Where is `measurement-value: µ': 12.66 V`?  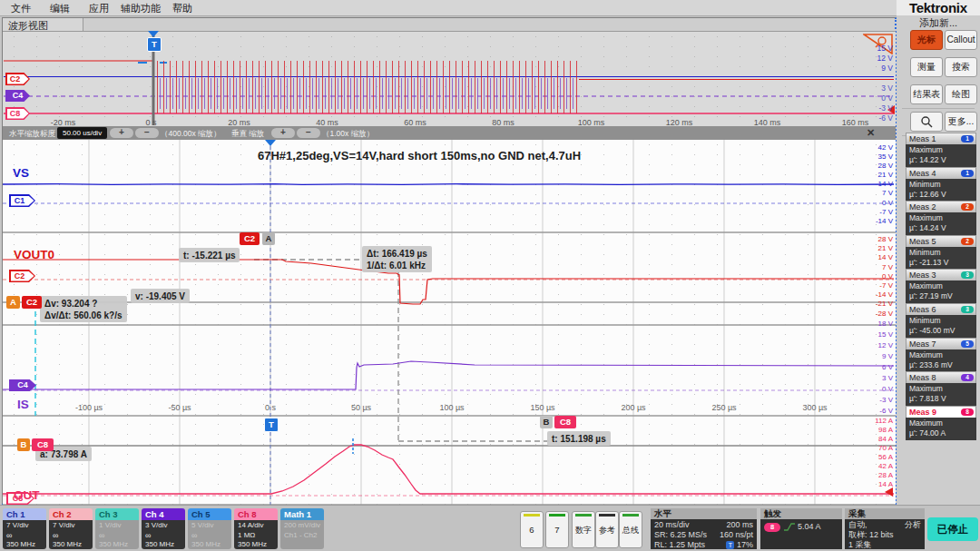 measurement-value: µ': 12.66 V is located at coordinates (941, 194).